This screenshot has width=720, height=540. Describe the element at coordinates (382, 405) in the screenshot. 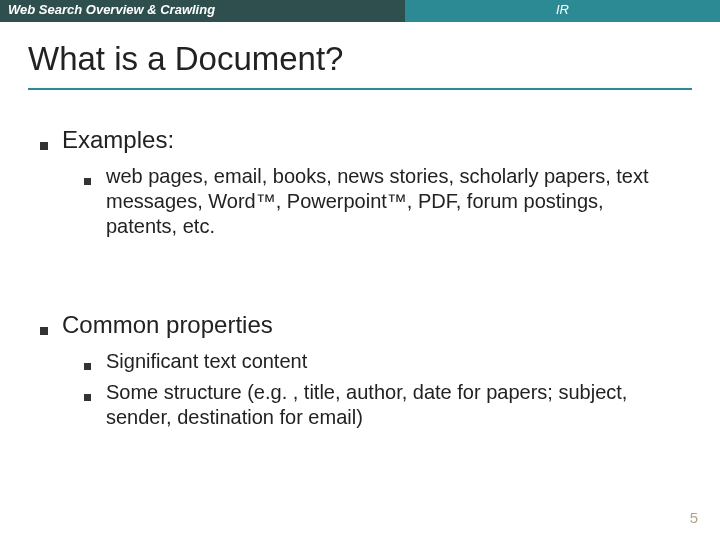

I see `bullet-l2: Some structure (e.g. , title, author, da…` at that location.